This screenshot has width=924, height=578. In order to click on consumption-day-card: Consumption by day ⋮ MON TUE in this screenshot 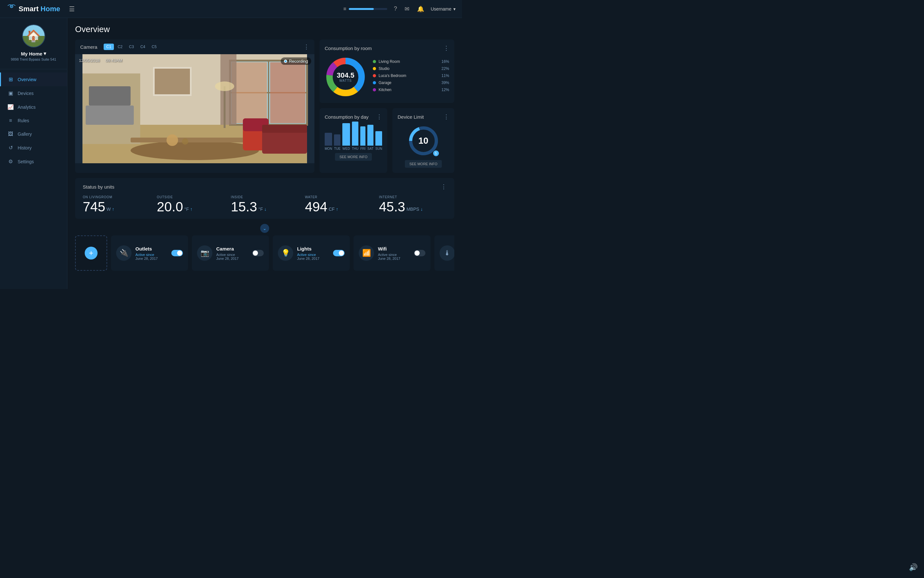, I will do `click(353, 141)`.